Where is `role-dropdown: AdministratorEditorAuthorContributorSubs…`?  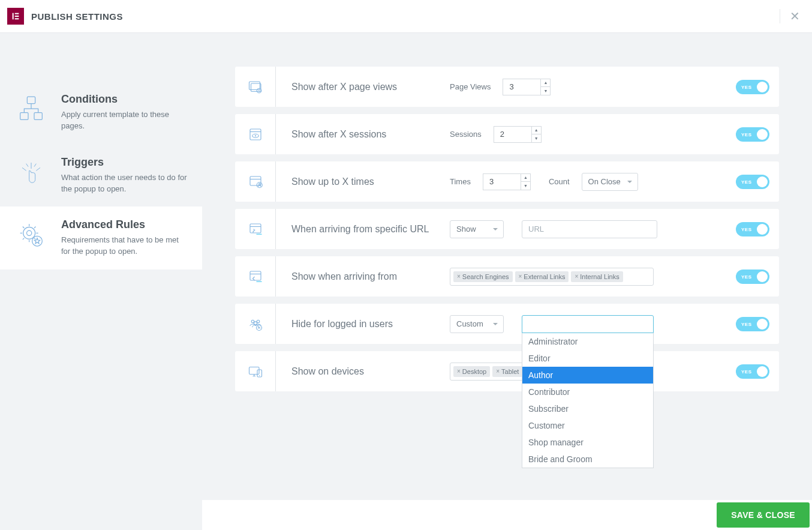 role-dropdown: AdministratorEditorAuthorContributorSubs… is located at coordinates (588, 401).